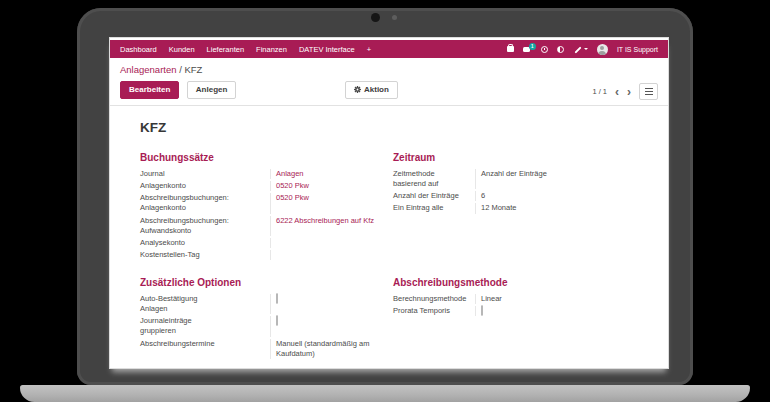 The image size is (770, 402). What do you see at coordinates (524, 207) in the screenshot?
I see `section-zeitraum: Zeitraum Zeitmethode basierend auf Anzah…` at bounding box center [524, 207].